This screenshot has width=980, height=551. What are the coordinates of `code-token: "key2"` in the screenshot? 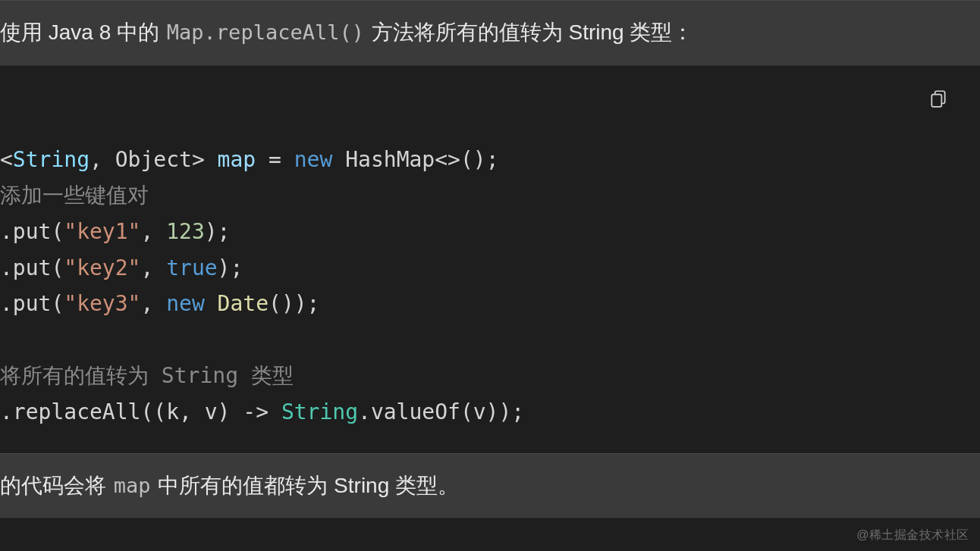 It's located at (102, 268).